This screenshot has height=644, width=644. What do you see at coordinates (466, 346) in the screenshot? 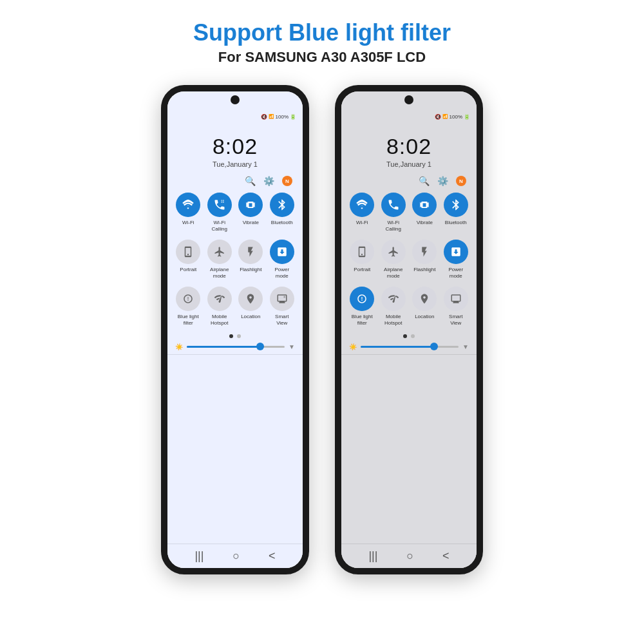
I see `expand-icon-right: ▼` at bounding box center [466, 346].